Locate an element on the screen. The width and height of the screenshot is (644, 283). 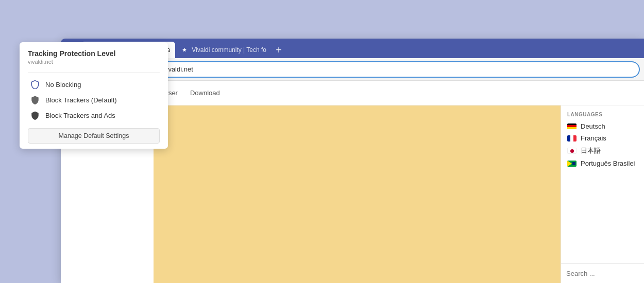
search-input is located at coordinates (605, 274).